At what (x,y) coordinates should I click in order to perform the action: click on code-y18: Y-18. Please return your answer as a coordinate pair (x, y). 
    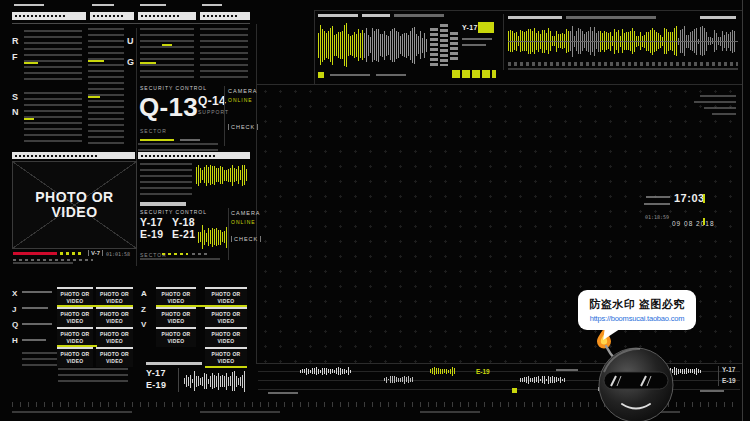
    Looking at the image, I should click on (184, 222).